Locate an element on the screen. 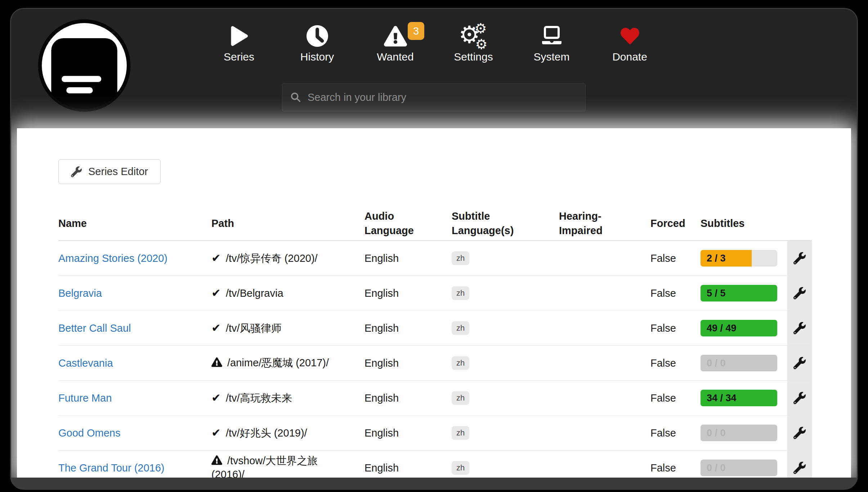  nav-item-wanted: Wanted 3 is located at coordinates (395, 48).